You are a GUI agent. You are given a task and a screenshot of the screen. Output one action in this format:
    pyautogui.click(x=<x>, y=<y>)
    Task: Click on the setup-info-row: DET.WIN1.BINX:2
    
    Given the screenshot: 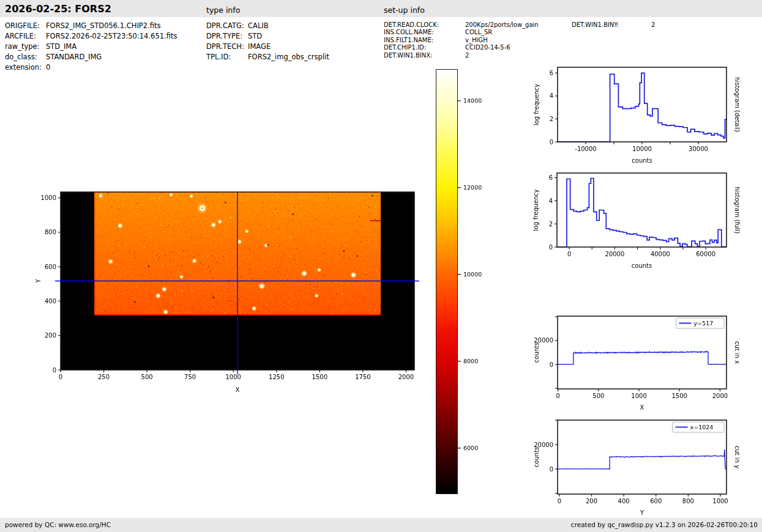 What is the action you would take?
    pyautogui.click(x=426, y=55)
    